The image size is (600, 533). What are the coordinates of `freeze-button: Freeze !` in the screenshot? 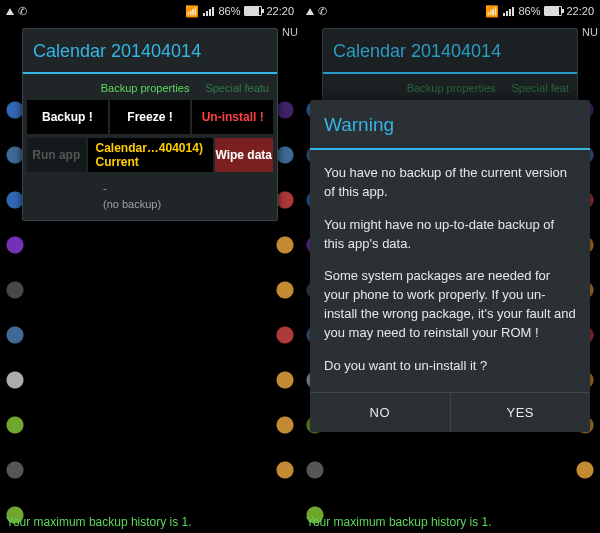 It's located at (150, 117).